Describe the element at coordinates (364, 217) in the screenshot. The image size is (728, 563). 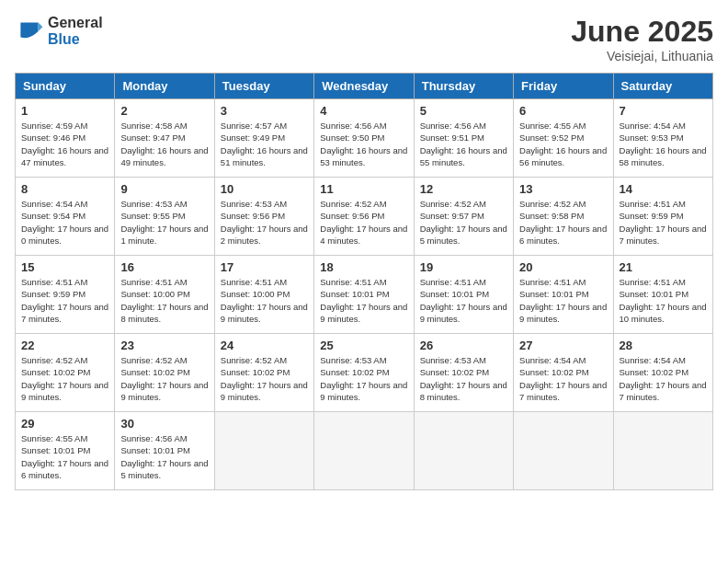
I see `calendar-cell: 11 Sunrise: 4:52 AMSunset: 9:56 PMDaylig…` at that location.